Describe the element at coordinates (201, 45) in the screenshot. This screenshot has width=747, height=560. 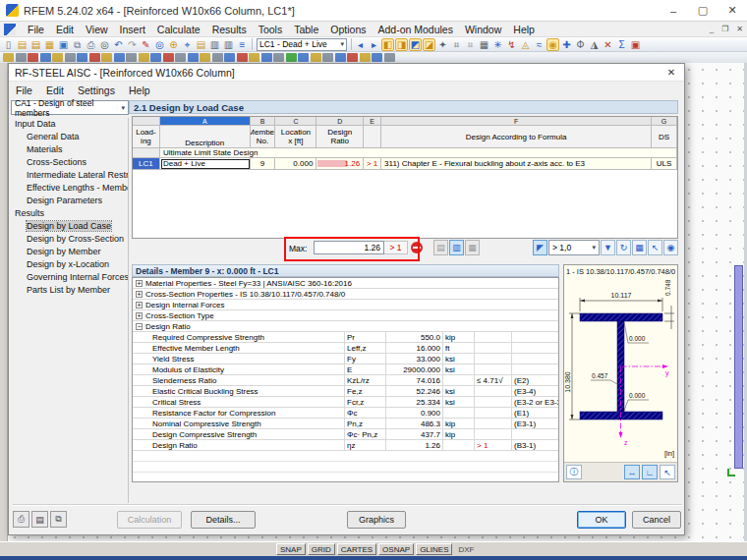
I see `project-folder-icon: ▤` at that location.